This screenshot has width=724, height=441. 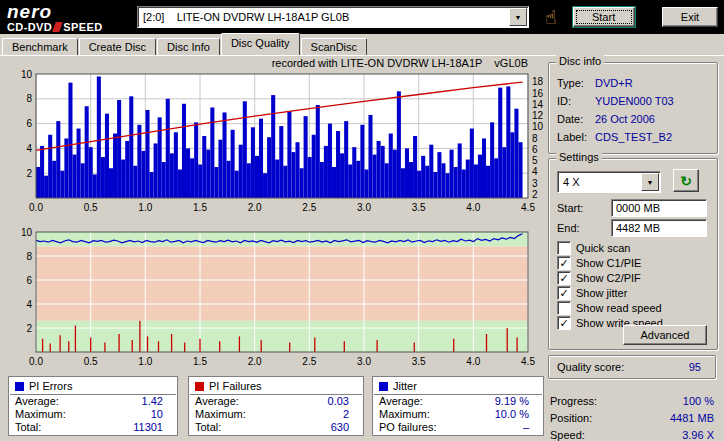 What do you see at coordinates (40, 46) in the screenshot?
I see `tab-benchmark: Benchmark` at bounding box center [40, 46].